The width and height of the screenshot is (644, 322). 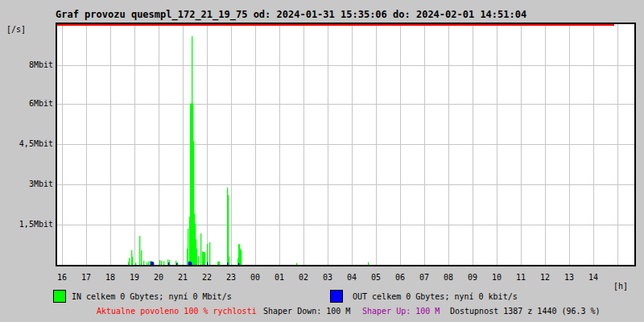 I want to click on x-tick-label: 03, so click(x=328, y=277).